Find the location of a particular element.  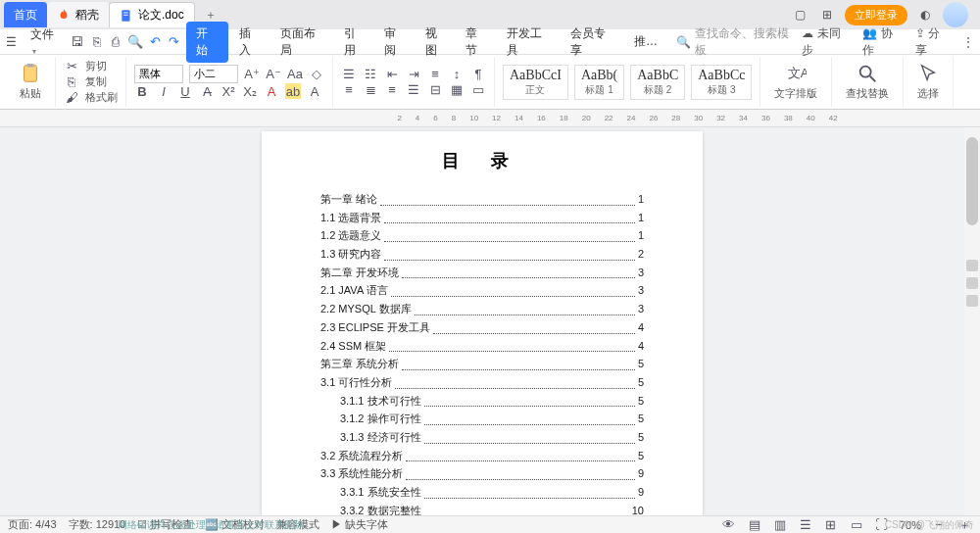

distribute-icon: ⊟ is located at coordinates (435, 90).